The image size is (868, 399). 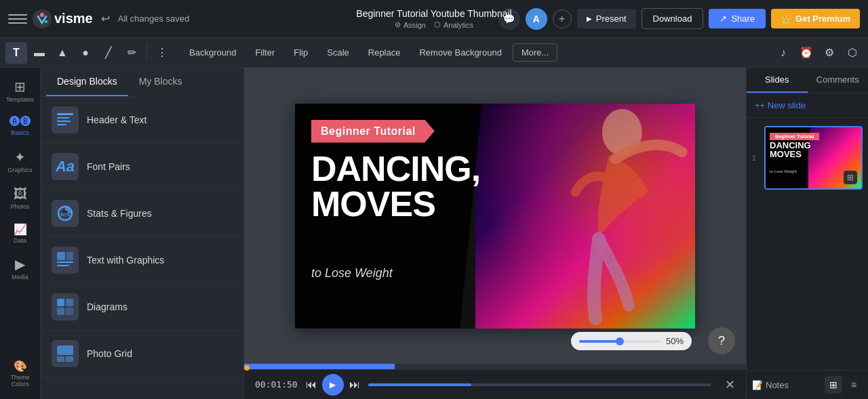 I want to click on sidebar-item-templates: ⊞ Templates, so click(x=20, y=91).